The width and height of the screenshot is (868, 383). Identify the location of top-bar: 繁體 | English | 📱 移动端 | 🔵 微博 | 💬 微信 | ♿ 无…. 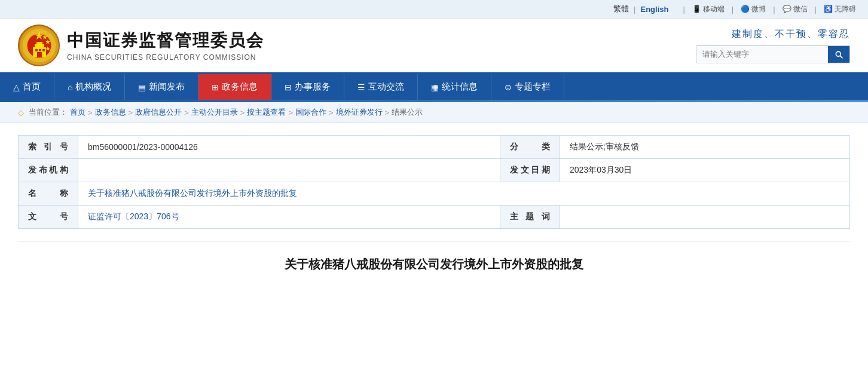
(434, 10).